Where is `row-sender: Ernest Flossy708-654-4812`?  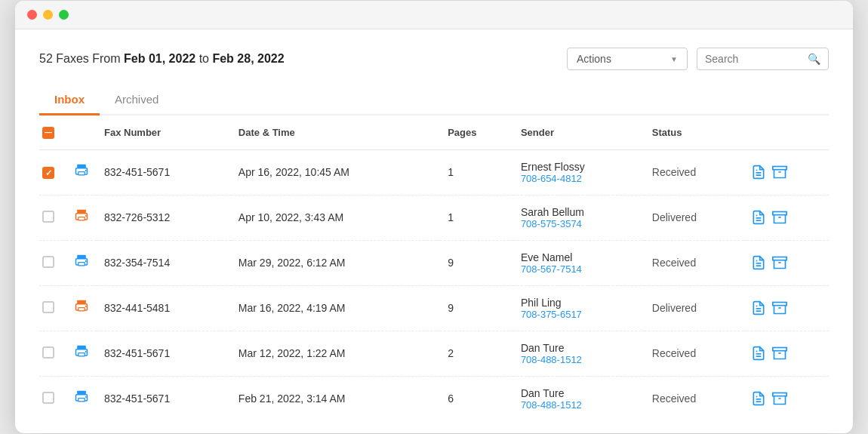
row-sender: Ernest Flossy708-654-4812 is located at coordinates (579, 172).